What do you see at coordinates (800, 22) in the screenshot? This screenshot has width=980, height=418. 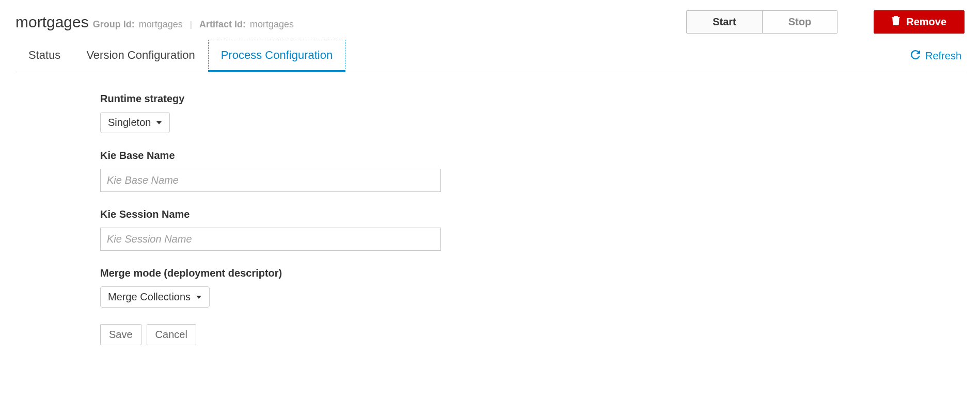 I see `stop-button-label: Stop` at bounding box center [800, 22].